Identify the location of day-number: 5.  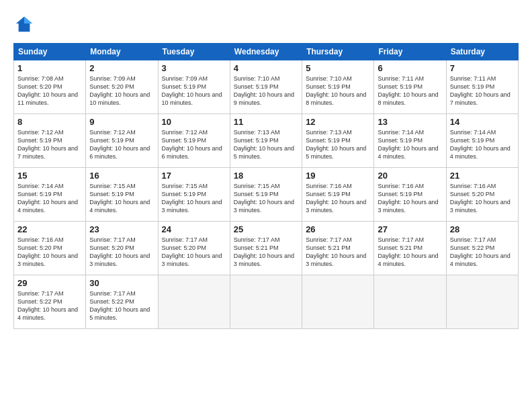
(338, 68).